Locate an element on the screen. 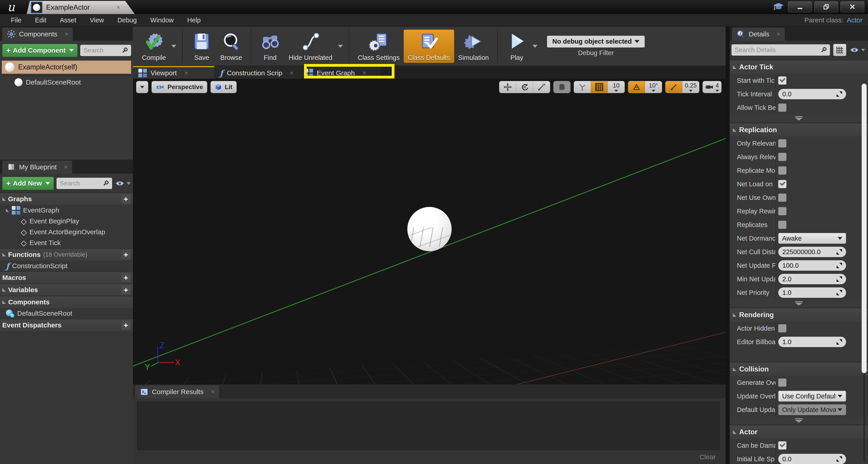 This screenshot has width=868, height=464. snap-axes-button is located at coordinates (582, 87).